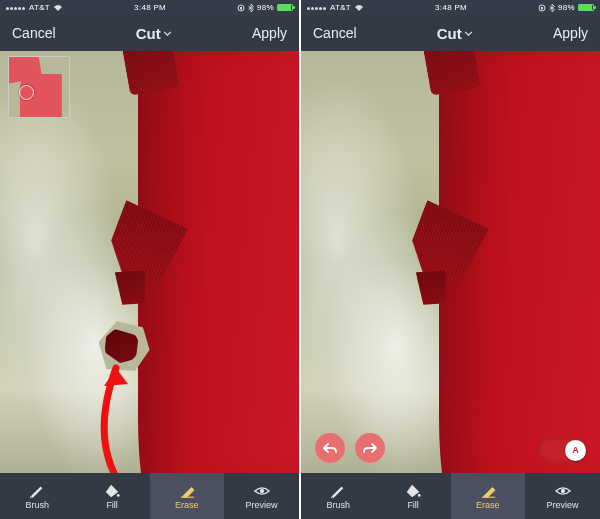 Image resolution: width=600 pixels, height=519 pixels. What do you see at coordinates (370, 448) in the screenshot?
I see `redo-button` at bounding box center [370, 448].